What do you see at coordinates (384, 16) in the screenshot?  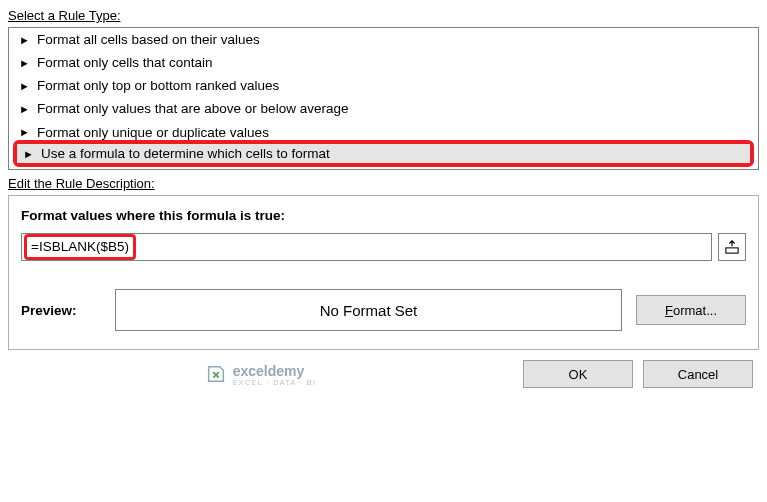 I see `select-rule-type-label: Select a Rule Type:` at bounding box center [384, 16].